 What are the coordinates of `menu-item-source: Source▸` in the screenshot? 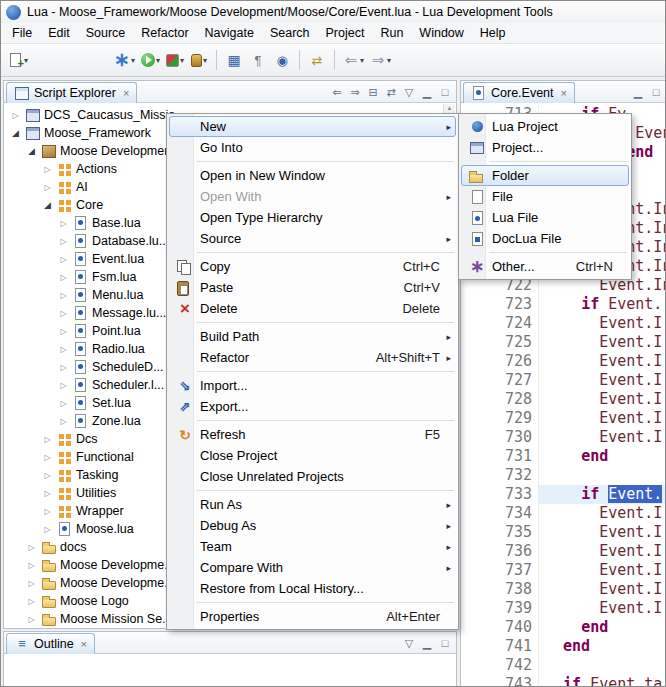 It's located at (312, 238).